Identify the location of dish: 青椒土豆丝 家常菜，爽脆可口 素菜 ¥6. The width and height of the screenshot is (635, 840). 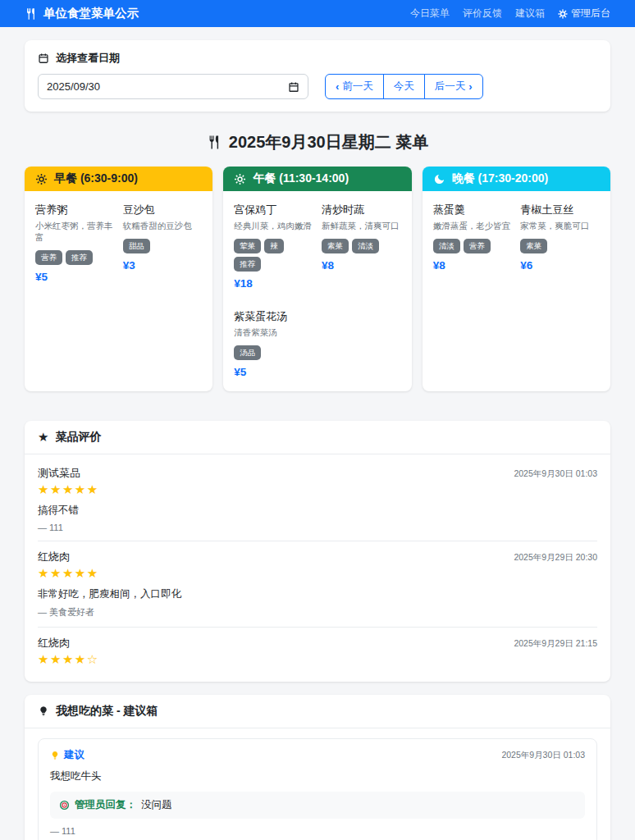
(560, 237).